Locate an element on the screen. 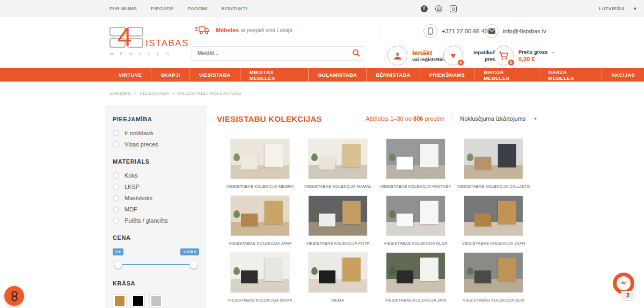  product-name: VIESISTABAS KOLEKCIJA JAAN is located at coordinates (494, 244).